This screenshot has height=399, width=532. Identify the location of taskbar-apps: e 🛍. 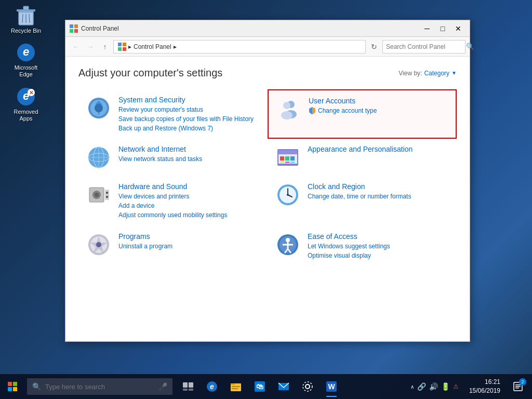
(260, 387).